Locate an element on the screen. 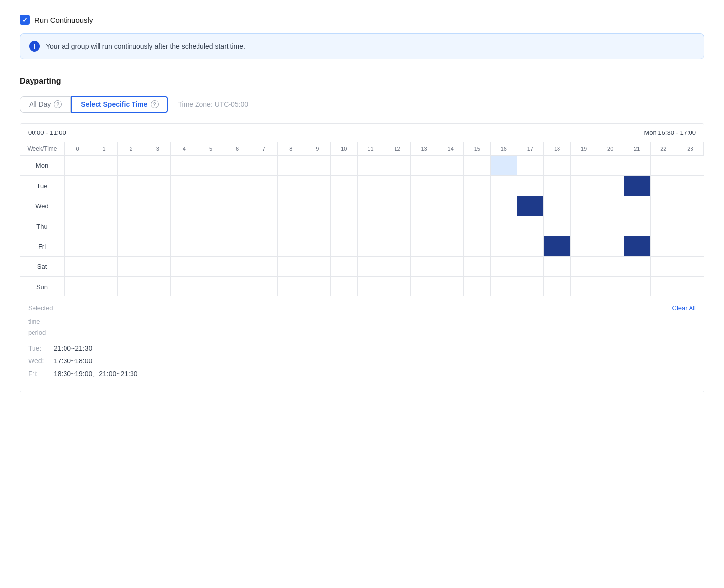  specific-time-help-icon: ? is located at coordinates (155, 104).